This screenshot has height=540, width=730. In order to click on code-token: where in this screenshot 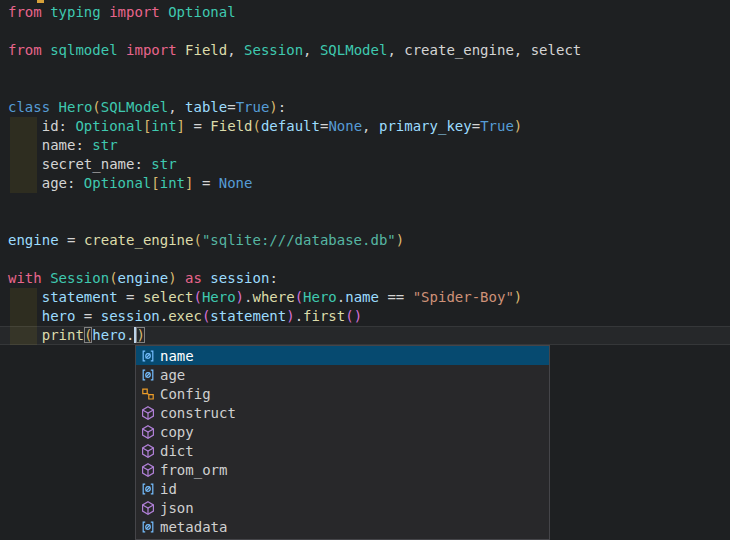, I will do `click(273, 297)`.